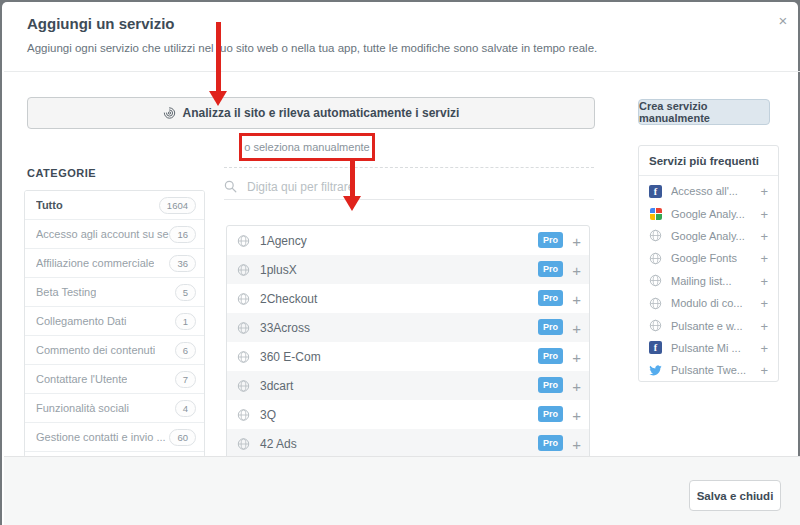  Describe the element at coordinates (783, 21) in the screenshot. I see `close-icon: ×` at that location.